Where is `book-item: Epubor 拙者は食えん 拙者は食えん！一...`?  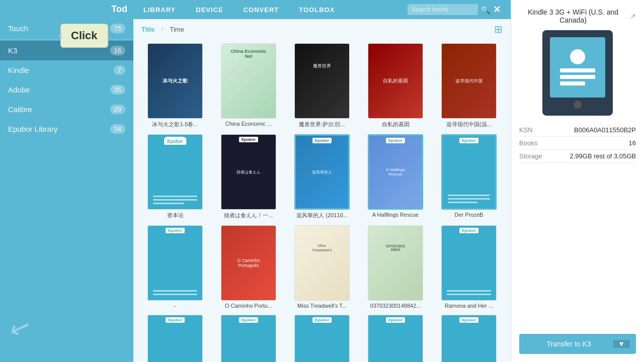
book-item: Epubor 拙者は食えん 拙者は食えん！一... is located at coordinates (249, 177).